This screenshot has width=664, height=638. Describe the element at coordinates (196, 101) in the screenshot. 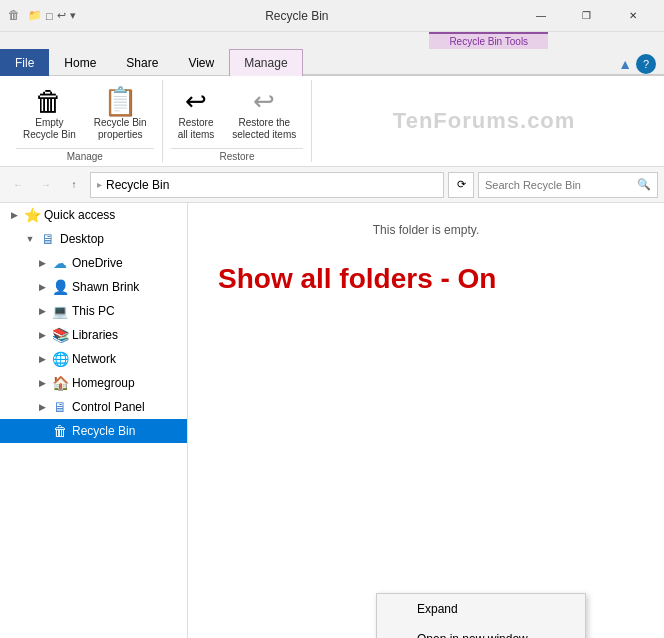

I see `restore-all-icon: ↩` at that location.